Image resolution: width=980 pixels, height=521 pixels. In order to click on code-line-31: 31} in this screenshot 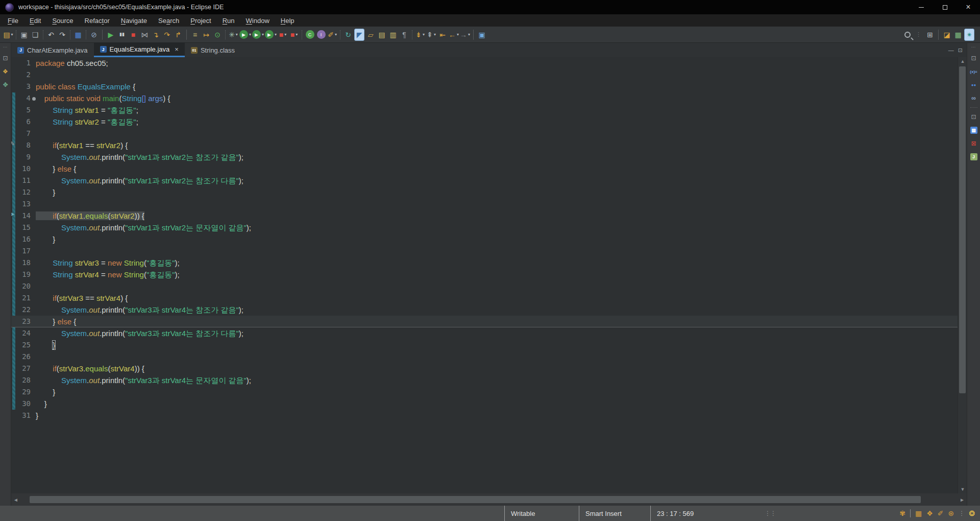, I will do `click(484, 416)`.